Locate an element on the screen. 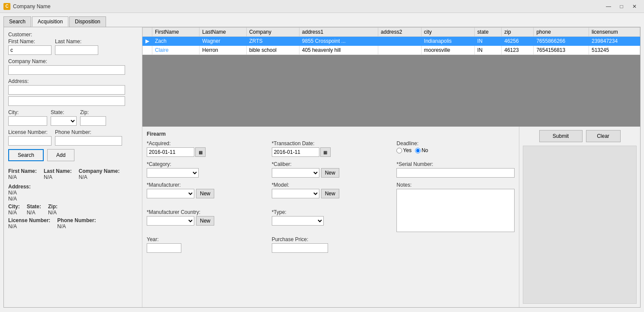  display-first-name-value: N/A is located at coordinates (13, 177).